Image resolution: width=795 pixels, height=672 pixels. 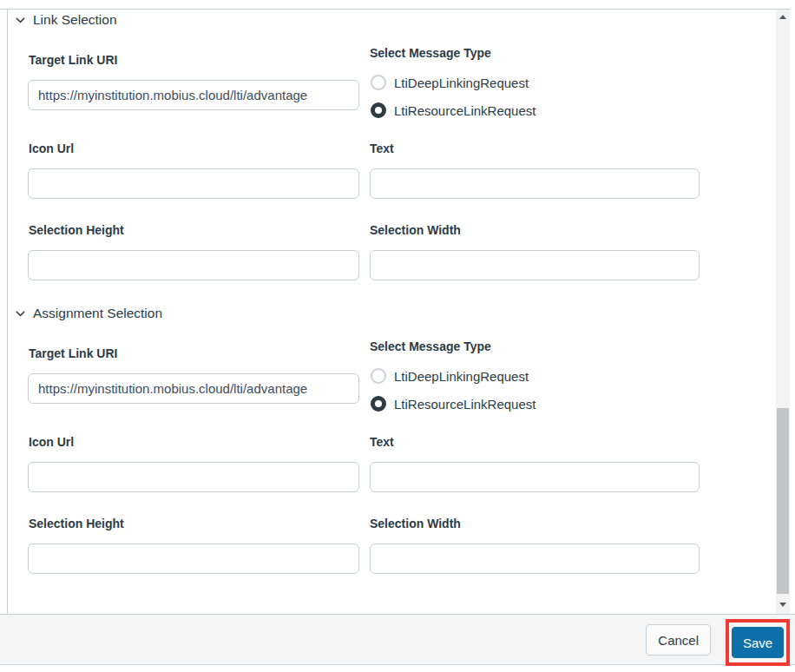 What do you see at coordinates (395, 9) in the screenshot?
I see `panel-top-border` at bounding box center [395, 9].